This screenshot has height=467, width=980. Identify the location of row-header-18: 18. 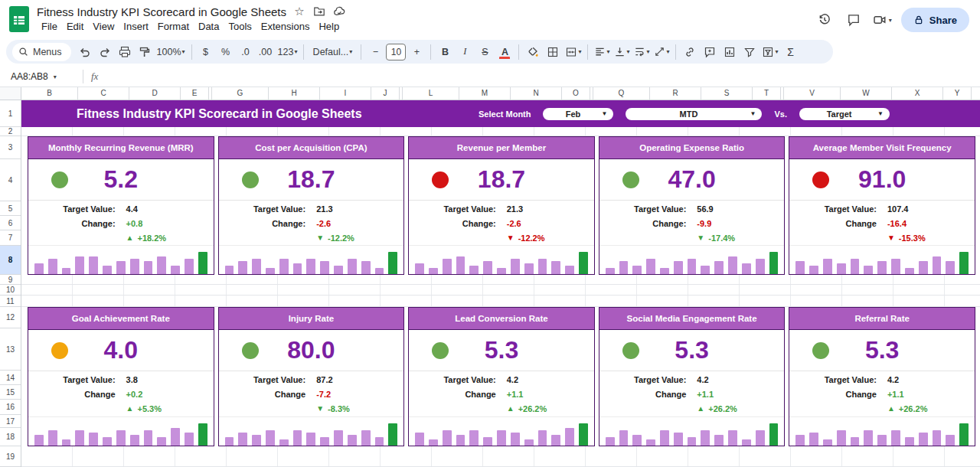
(11, 437).